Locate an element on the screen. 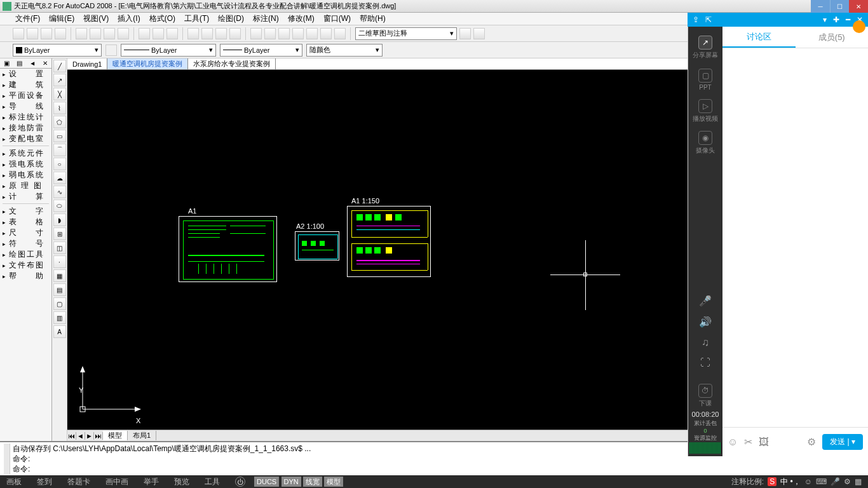 This screenshot has height=488, width=868. arc-icon: ⌒ is located at coordinates (60, 150).